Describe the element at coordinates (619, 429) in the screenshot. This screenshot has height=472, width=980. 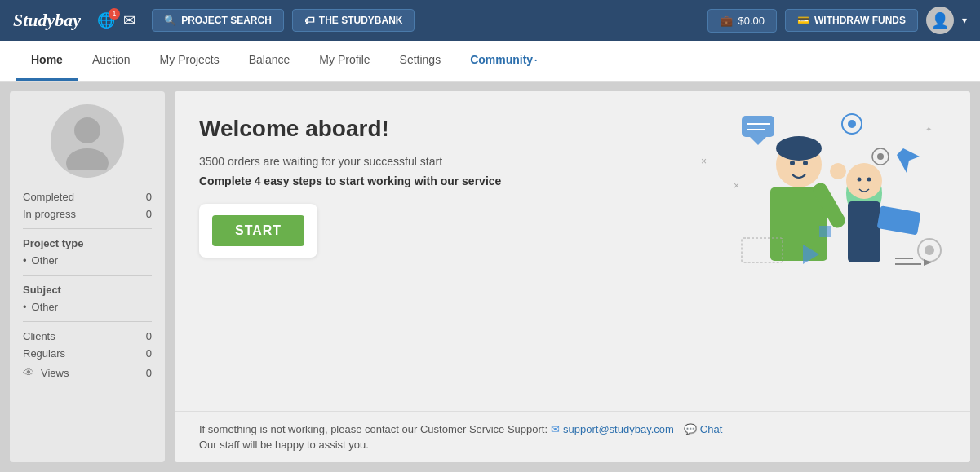
I see `email-address: support@studybay.com` at that location.